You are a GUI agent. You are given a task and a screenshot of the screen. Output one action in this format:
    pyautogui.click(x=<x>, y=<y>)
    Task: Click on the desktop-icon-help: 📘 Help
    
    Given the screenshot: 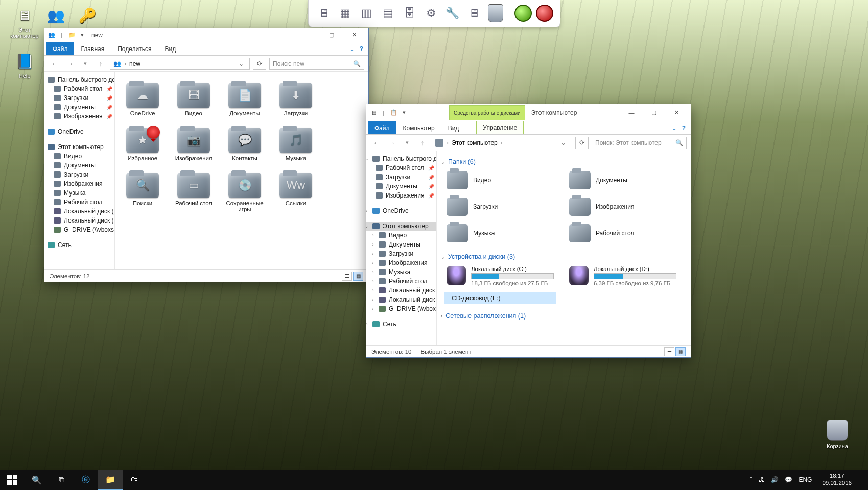 What is the action you would take?
    pyautogui.click(x=25, y=65)
    